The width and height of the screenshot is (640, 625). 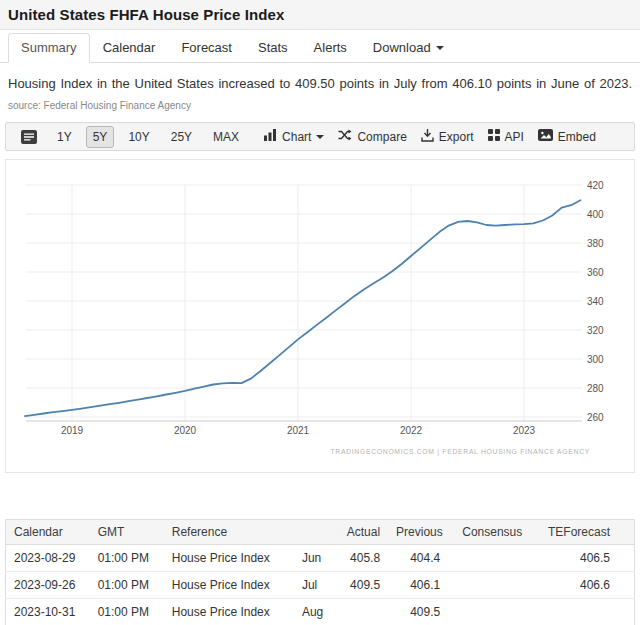 What do you see at coordinates (494, 136) in the screenshot?
I see `grid-icon` at bounding box center [494, 136].